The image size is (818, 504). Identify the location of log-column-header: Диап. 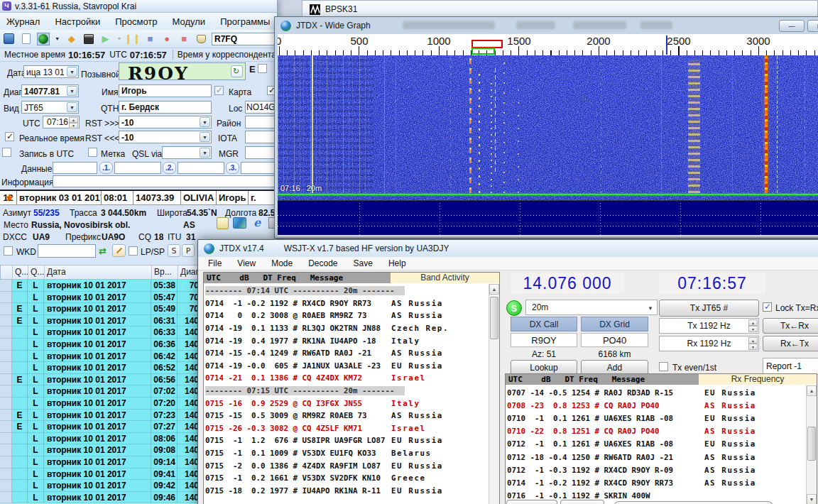
(189, 273).